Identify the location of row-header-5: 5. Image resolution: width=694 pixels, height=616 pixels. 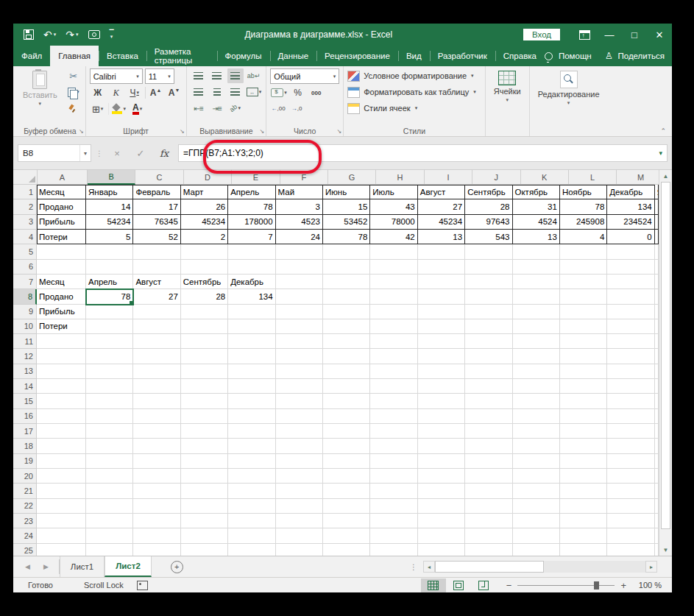
(25, 252).